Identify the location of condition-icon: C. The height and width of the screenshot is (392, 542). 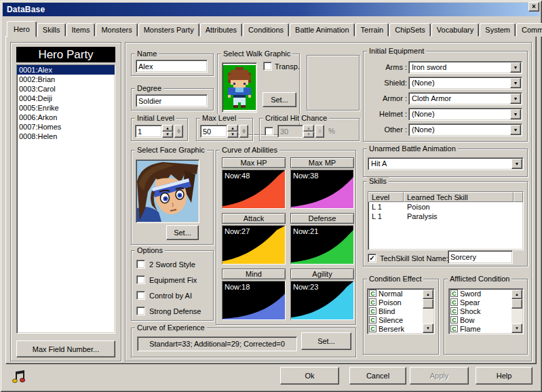
(373, 302).